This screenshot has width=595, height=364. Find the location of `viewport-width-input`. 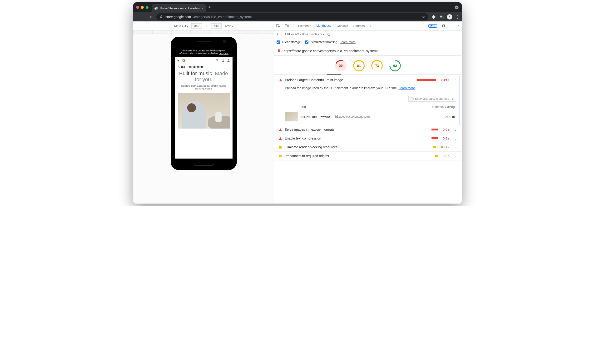

viewport-width-input is located at coordinates (197, 26).